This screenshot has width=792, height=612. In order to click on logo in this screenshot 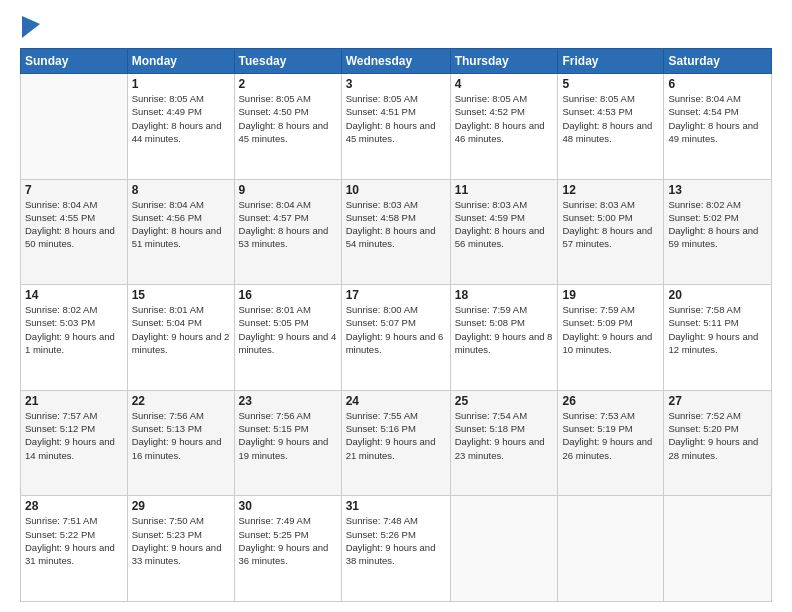, I will do `click(29, 27)`.